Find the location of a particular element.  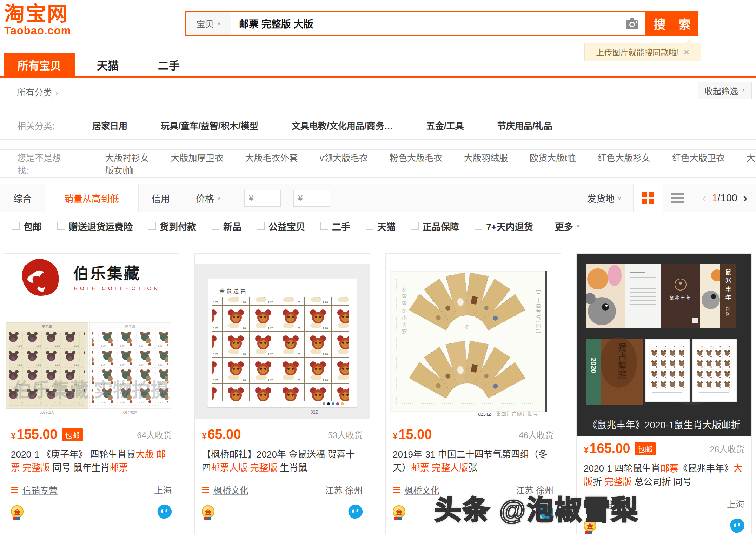

suggestion-link-0: 大版衬衫女 is located at coordinates (127, 158).